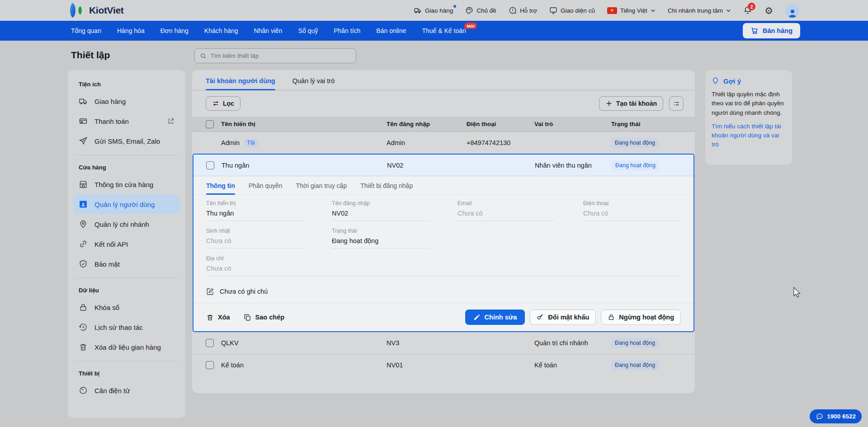  Describe the element at coordinates (427, 124) in the screenshot. I see `col-ten-dang-nhap: Tên đăng nhập` at that location.